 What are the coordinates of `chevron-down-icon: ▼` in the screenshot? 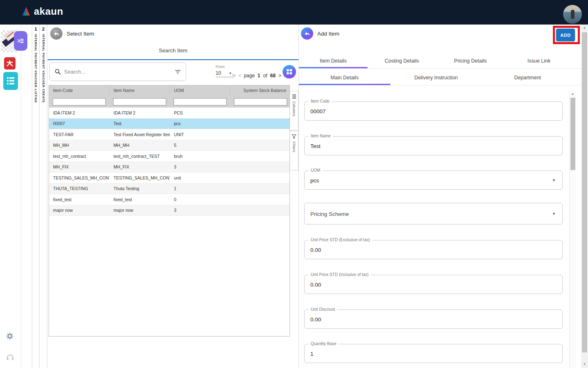 It's located at (554, 214).